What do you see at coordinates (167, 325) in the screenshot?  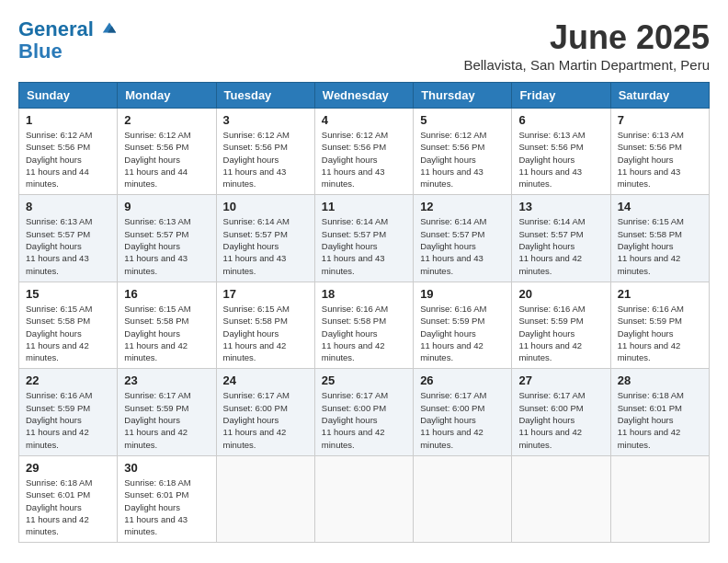 I see `calendar-cell: 16 Sunrise: 6:15 AM Sunset: 5:58 PM Dayl…` at bounding box center [167, 325].